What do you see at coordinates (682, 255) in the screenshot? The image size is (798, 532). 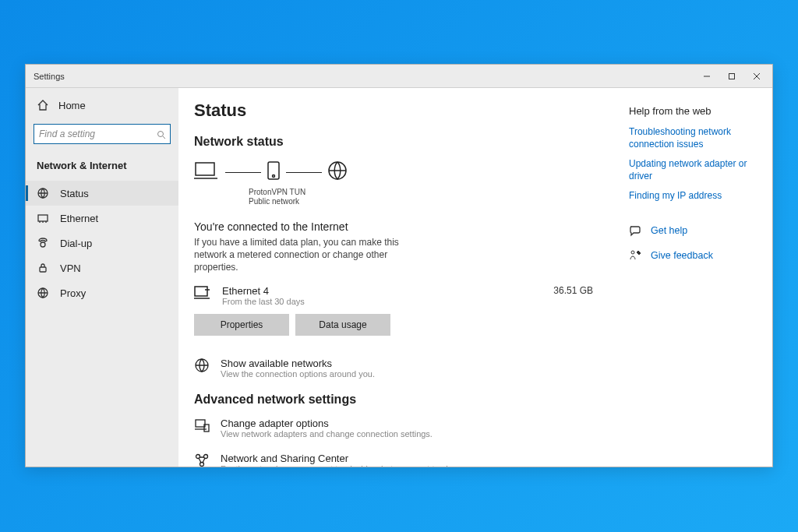 I see `feedback-label: Give feedback` at bounding box center [682, 255].